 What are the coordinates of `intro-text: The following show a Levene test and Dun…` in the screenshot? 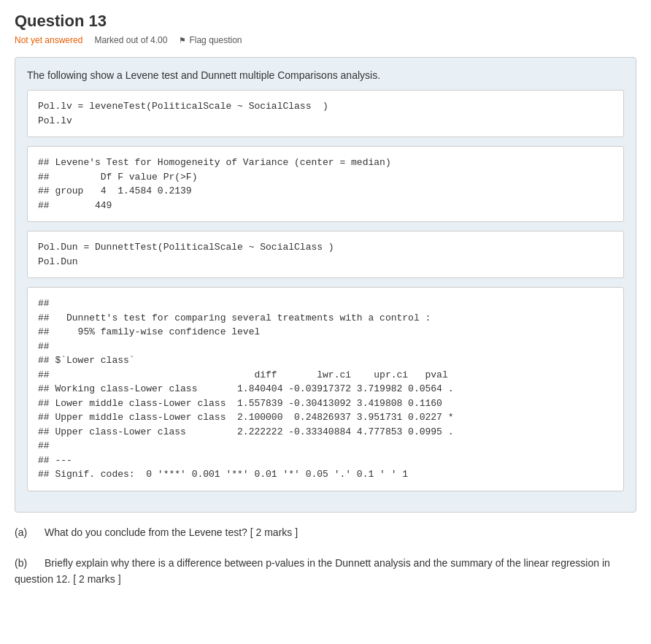 It's located at (326, 75).